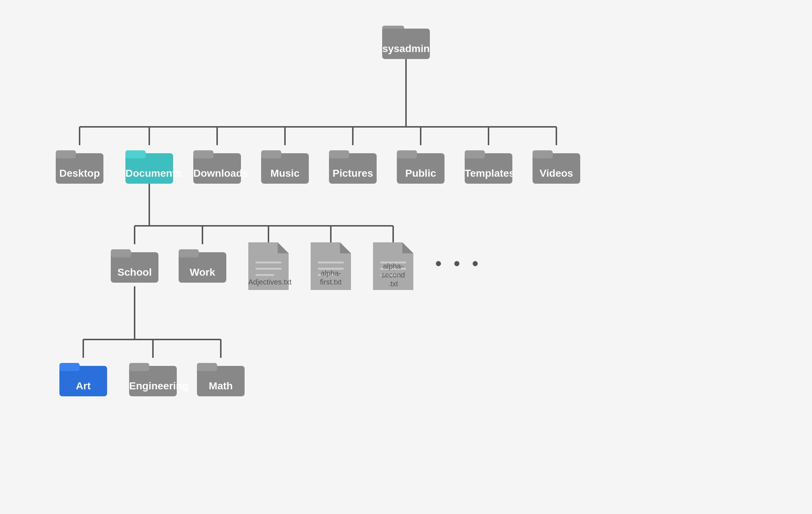 The width and height of the screenshot is (812, 514). What do you see at coordinates (458, 263) in the screenshot?
I see `ellipsis-indicator: • • •` at bounding box center [458, 263].